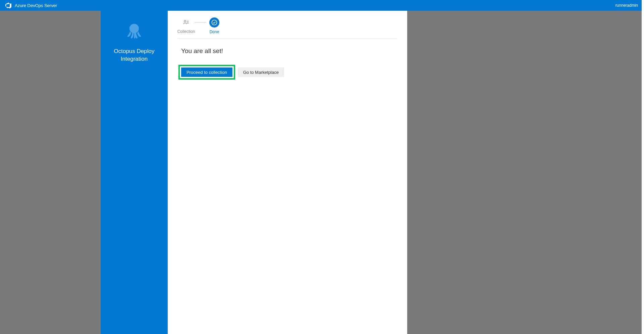  What do you see at coordinates (134, 173) in the screenshot?
I see `panel-sidebar: Octopus Deploy Integration` at bounding box center [134, 173].